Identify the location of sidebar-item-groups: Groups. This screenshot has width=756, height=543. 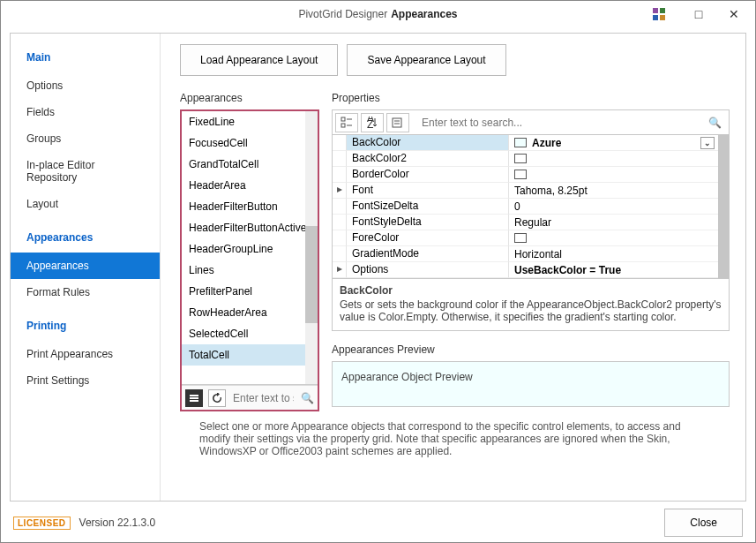
(85, 139).